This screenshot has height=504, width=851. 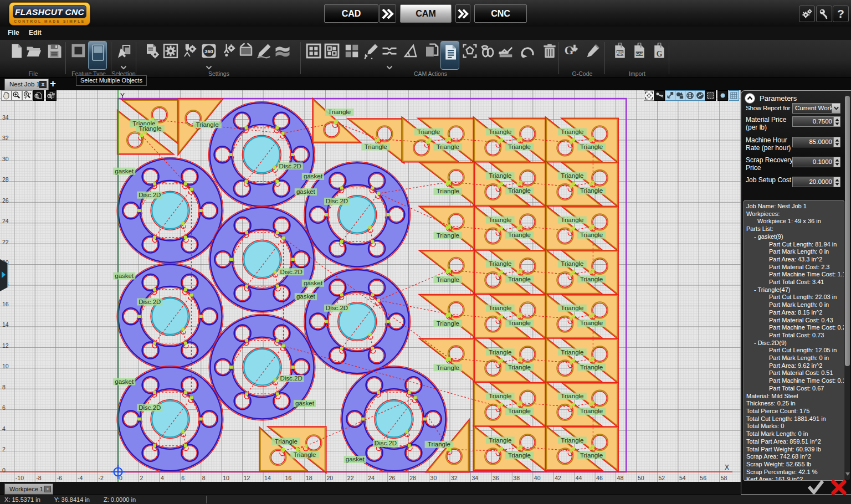 What do you see at coordinates (528, 51) in the screenshot?
I see `undo-button` at bounding box center [528, 51].